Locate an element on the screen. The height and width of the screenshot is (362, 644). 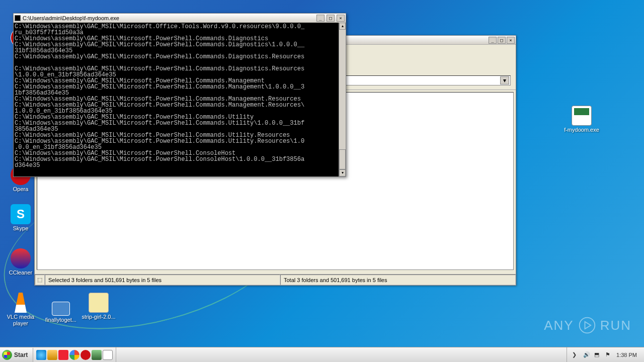
play-icon is located at coordinates (587, 325).